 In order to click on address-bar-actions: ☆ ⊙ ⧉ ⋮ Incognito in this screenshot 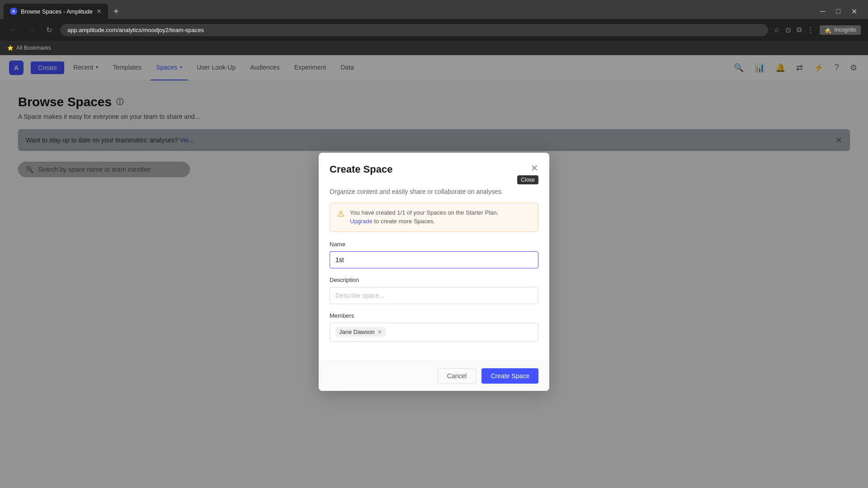, I will do `click(817, 30)`.